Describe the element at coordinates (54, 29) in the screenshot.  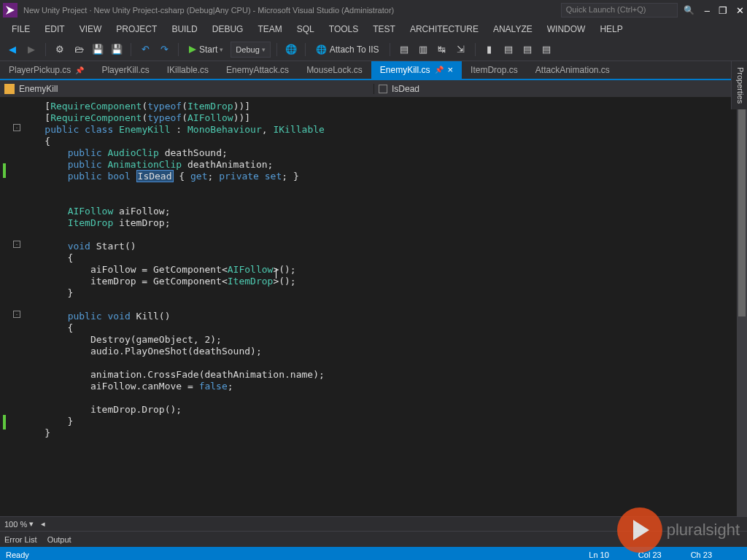
I see `menu-edit: EDIT` at that location.